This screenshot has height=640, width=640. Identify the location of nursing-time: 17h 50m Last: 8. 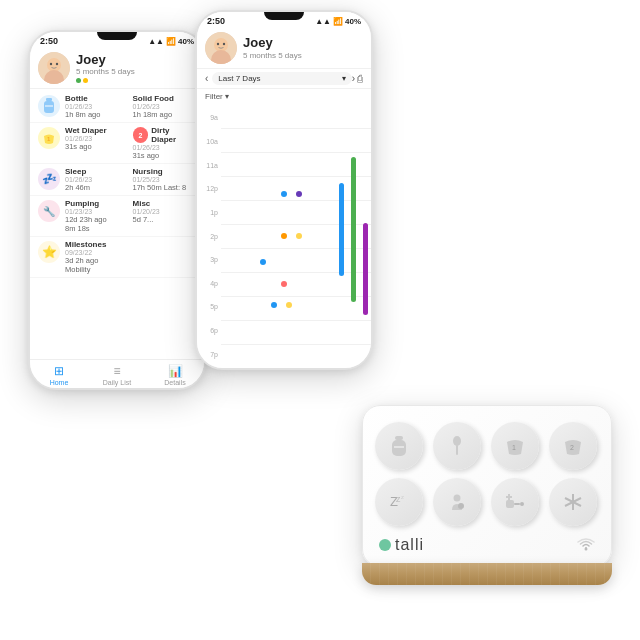
(165, 188).